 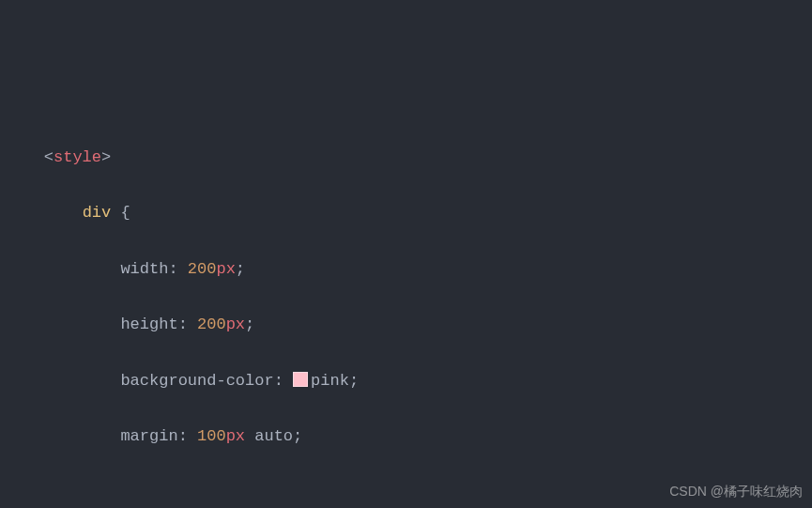 What do you see at coordinates (736, 492) in the screenshot?
I see `watermark: CSDN @橘子味红烧肉` at bounding box center [736, 492].